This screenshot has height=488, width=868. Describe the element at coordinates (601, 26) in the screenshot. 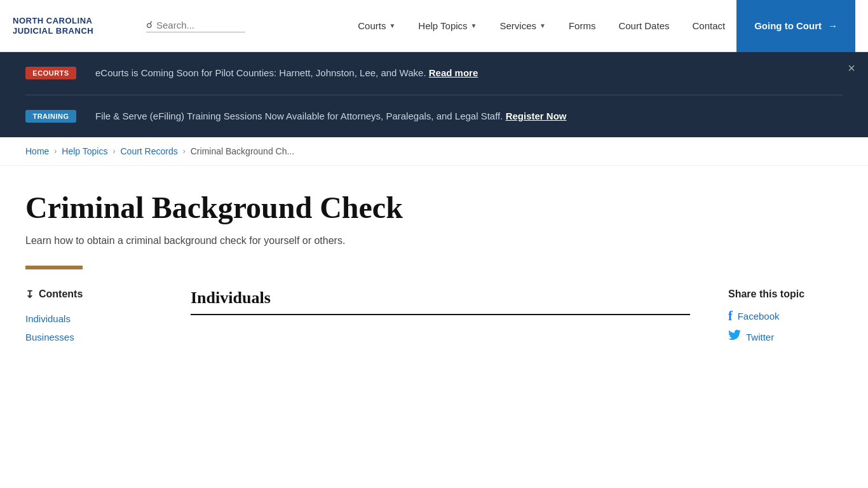

I see `main-nav: Courts ▼ Help Topics ▼ Services ▼ Forms …` at that location.